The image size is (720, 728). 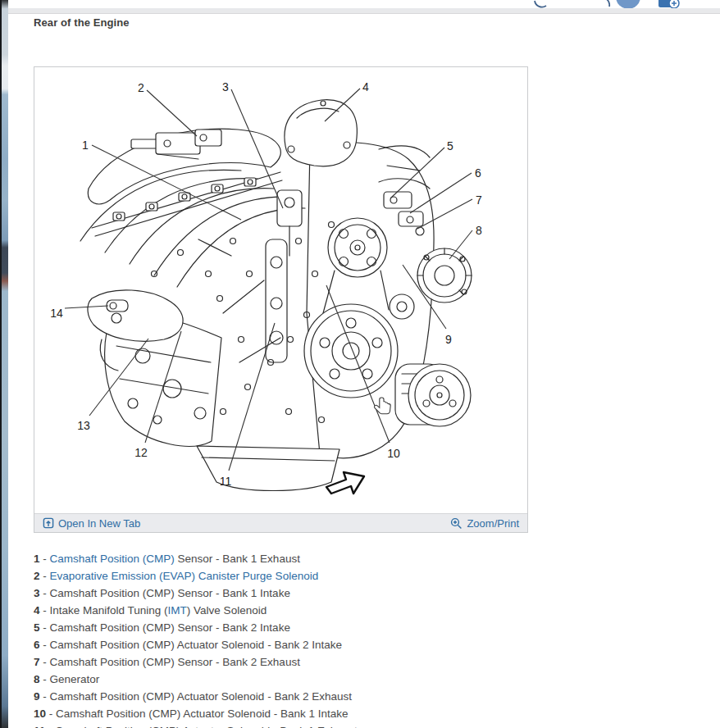 I want to click on legend-item-number: 9, so click(x=37, y=697).